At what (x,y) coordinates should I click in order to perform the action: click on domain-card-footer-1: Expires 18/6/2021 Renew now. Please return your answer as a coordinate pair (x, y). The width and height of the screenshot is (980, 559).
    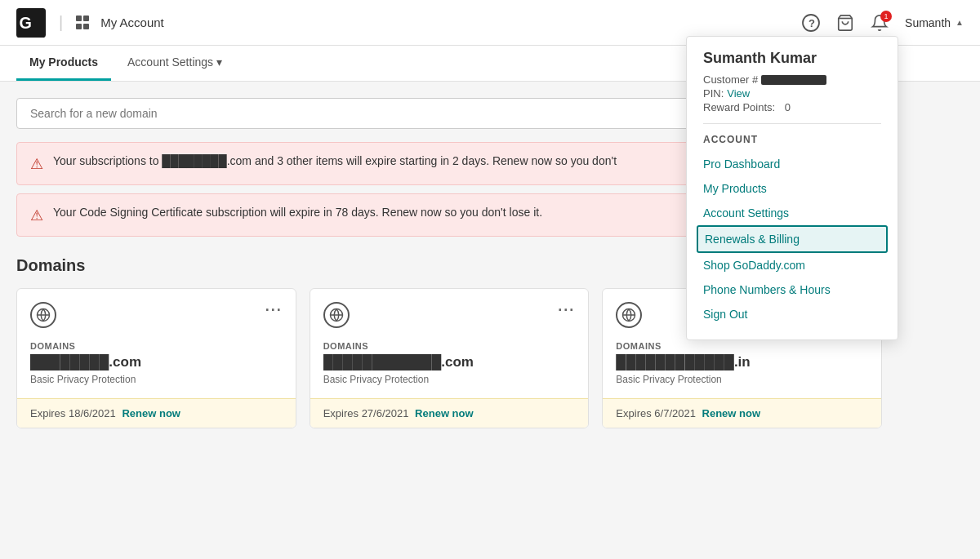
    Looking at the image, I should click on (157, 413).